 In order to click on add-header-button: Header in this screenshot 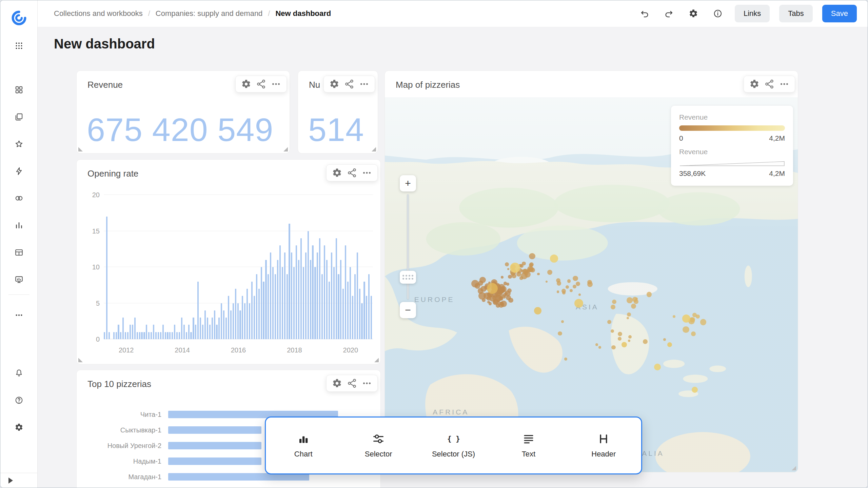, I will do `click(604, 445)`.